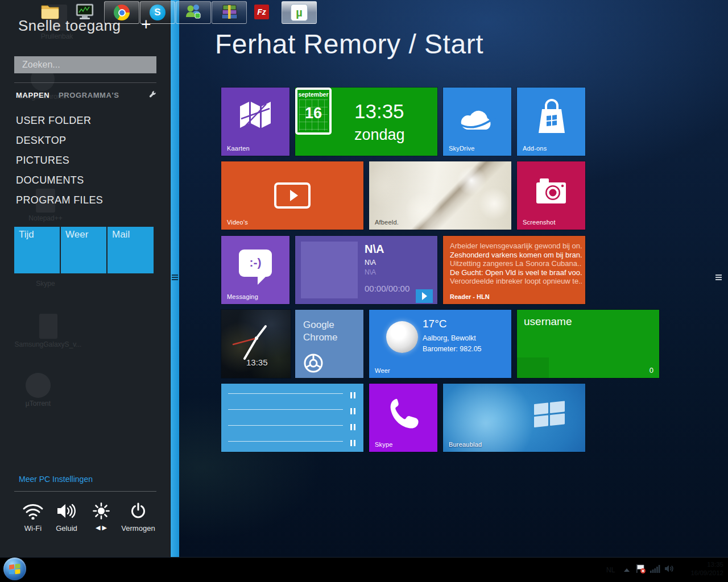 Image resolution: width=728 pixels, height=582 pixels. I want to click on weather-location: Aalborg, Bewolkt, so click(449, 338).